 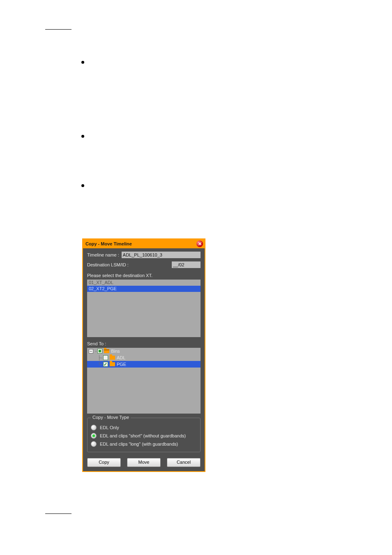 I want to click on tree-child-row: └·· PGE, so click(x=144, y=364).